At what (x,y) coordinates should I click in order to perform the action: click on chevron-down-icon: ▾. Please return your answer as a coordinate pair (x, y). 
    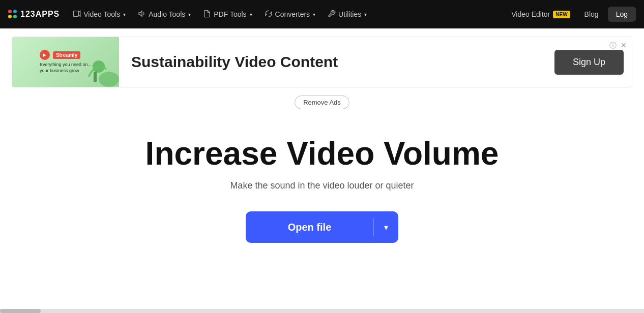
    Looking at the image, I should click on (124, 14).